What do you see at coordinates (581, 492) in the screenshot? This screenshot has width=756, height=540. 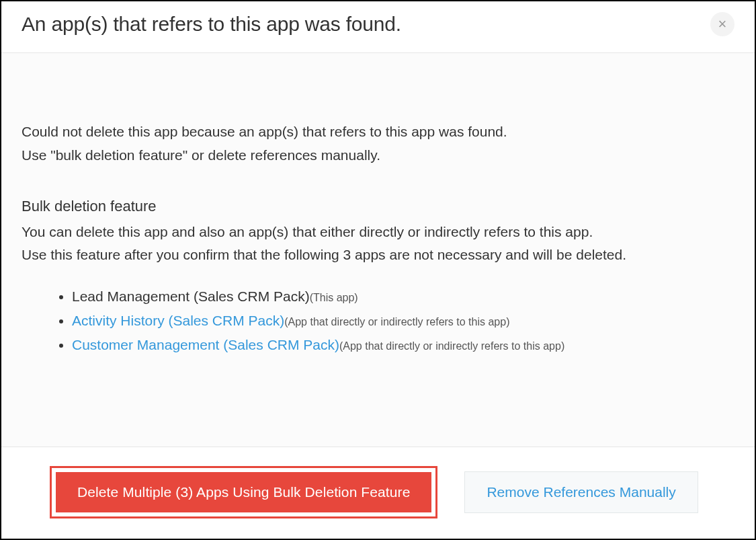 I see `remove-references-button: Remove References Manually` at bounding box center [581, 492].